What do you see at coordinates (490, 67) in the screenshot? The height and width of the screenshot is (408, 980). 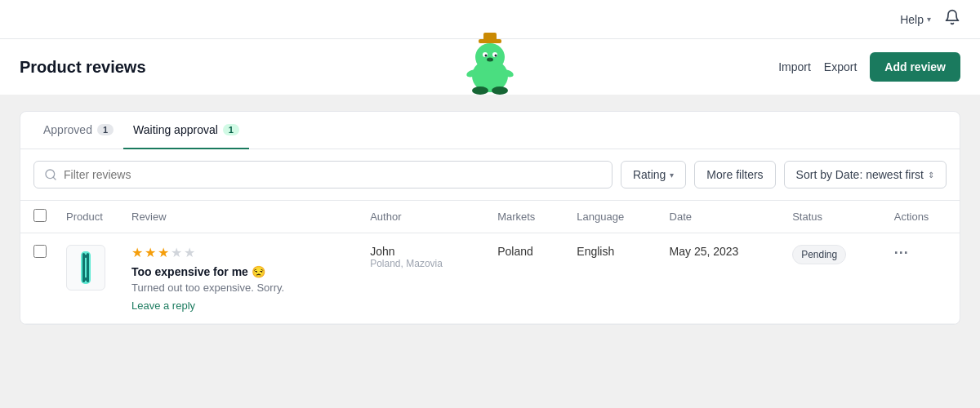 I see `page-header: Product reviews` at bounding box center [490, 67].